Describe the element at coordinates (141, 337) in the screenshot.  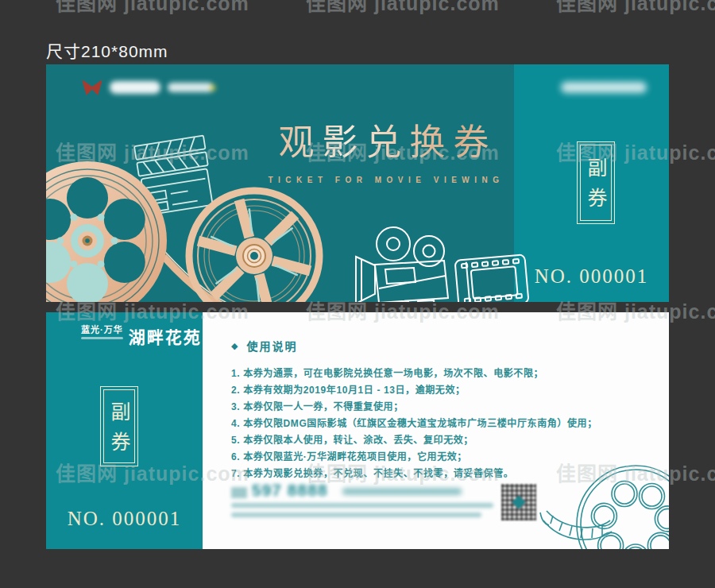
I see `project-logo: 蓝光·万华 湖畔花苑` at that location.